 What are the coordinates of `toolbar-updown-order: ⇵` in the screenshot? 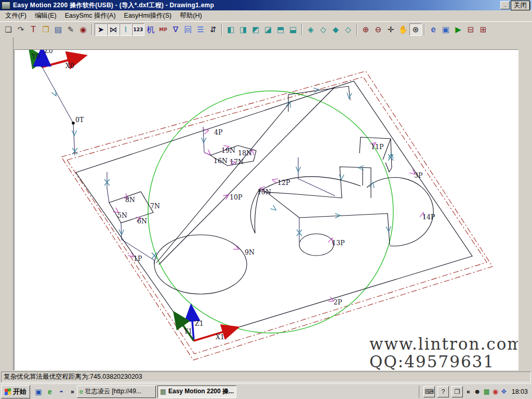 It's located at (213, 30).